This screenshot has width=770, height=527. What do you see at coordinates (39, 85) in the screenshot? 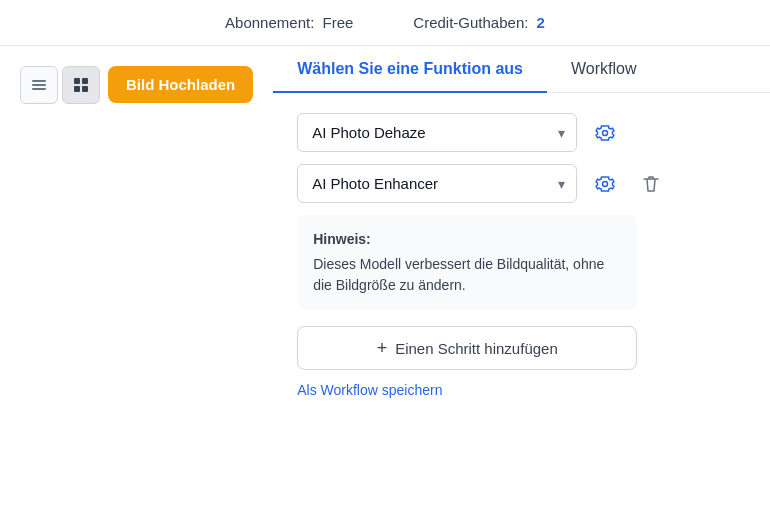
I see `list-icon` at bounding box center [39, 85].